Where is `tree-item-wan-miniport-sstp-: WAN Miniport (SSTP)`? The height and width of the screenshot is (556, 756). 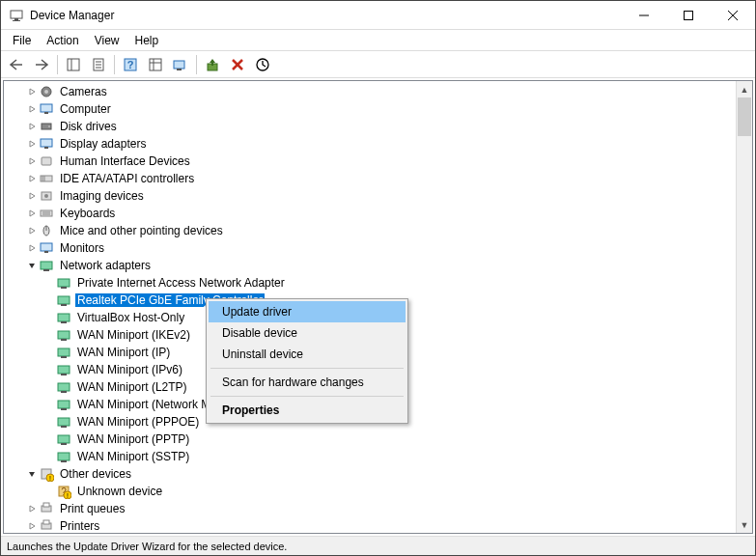
tree-item-wan-miniport-sstp-: WAN Miniport (SSTP) is located at coordinates (378, 457).